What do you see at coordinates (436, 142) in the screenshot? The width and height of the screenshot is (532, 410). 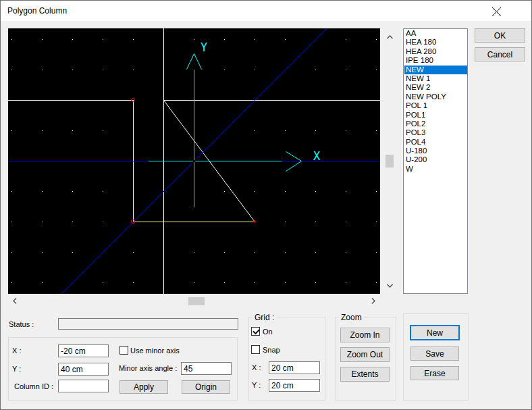 I see `list-item: POL4` at bounding box center [436, 142].